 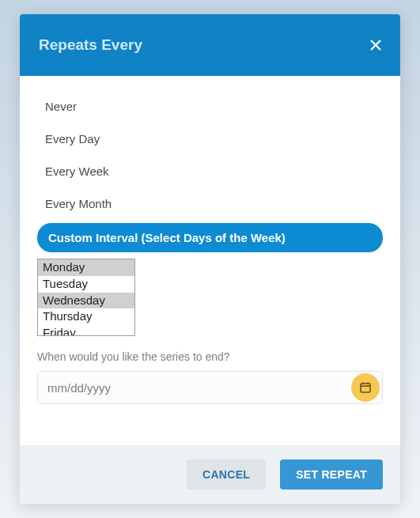 What do you see at coordinates (331, 475) in the screenshot?
I see `set-repeat-button: SET REPEAT` at bounding box center [331, 475].